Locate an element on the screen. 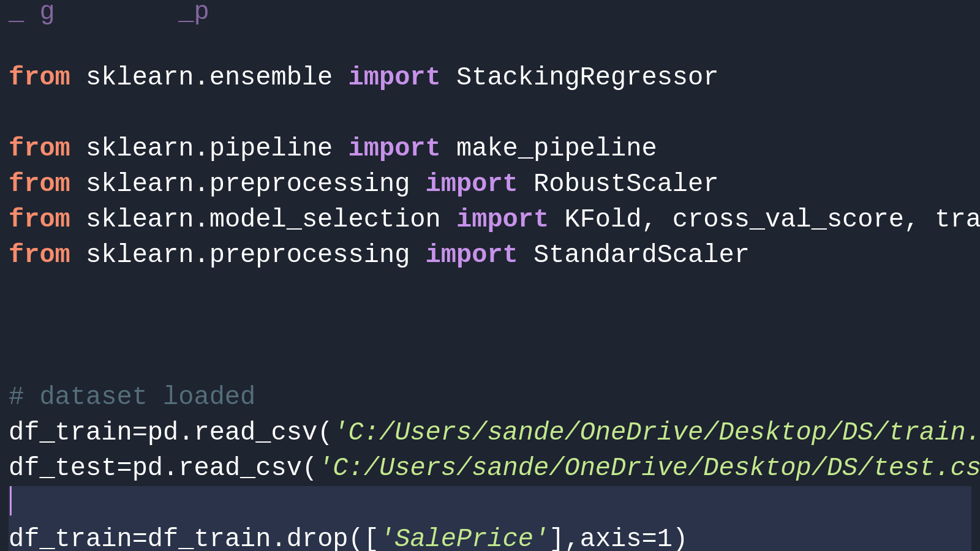 The height and width of the screenshot is (551, 980). line-import-stacking: from sklearn.ensemble import StackingReg… is located at coordinates (490, 78).